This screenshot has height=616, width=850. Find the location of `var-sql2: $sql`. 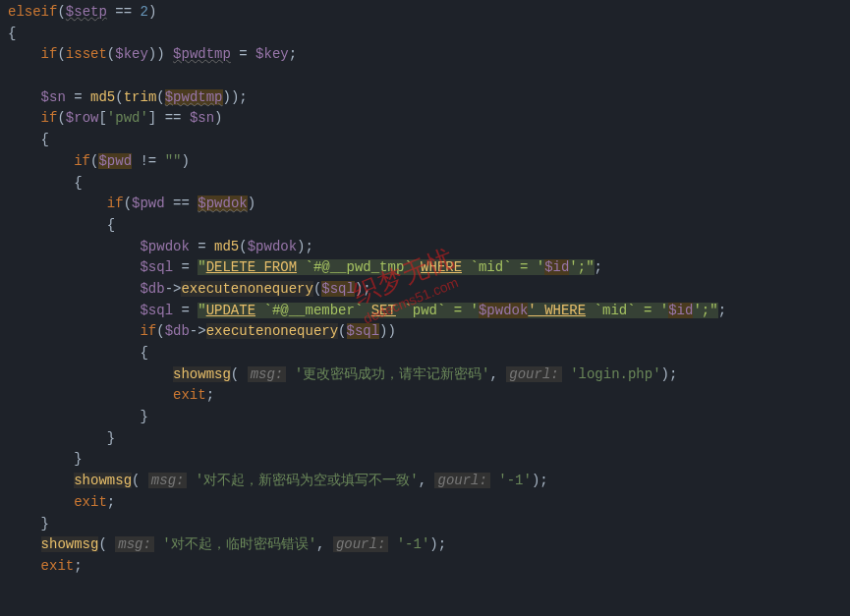

var-sql2: $sql is located at coordinates (156, 310).